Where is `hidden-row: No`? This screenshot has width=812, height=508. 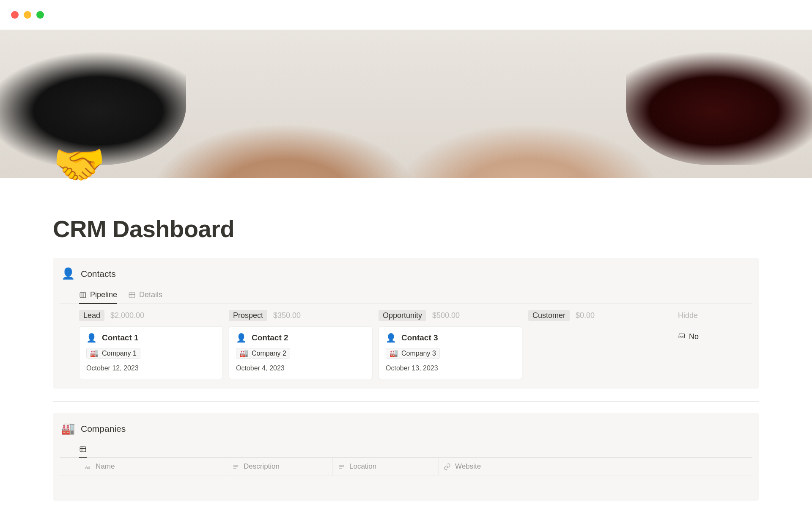 hidden-row: No is located at coordinates (691, 337).